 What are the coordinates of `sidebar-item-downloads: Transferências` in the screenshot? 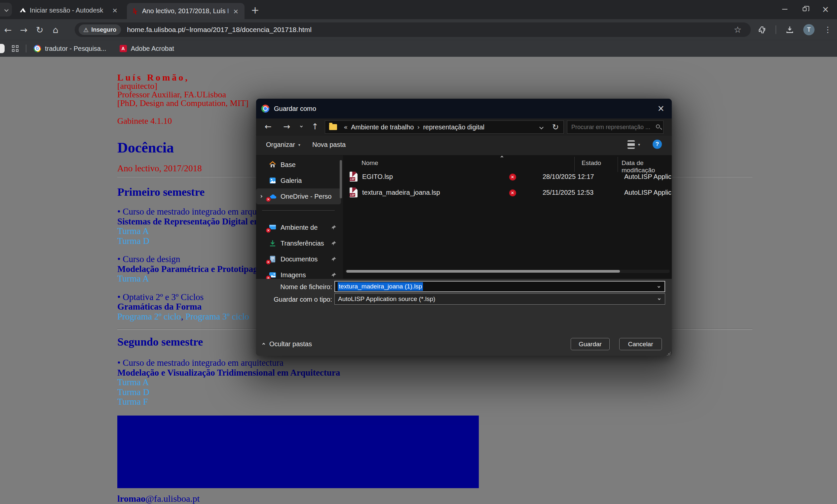 It's located at (299, 243).